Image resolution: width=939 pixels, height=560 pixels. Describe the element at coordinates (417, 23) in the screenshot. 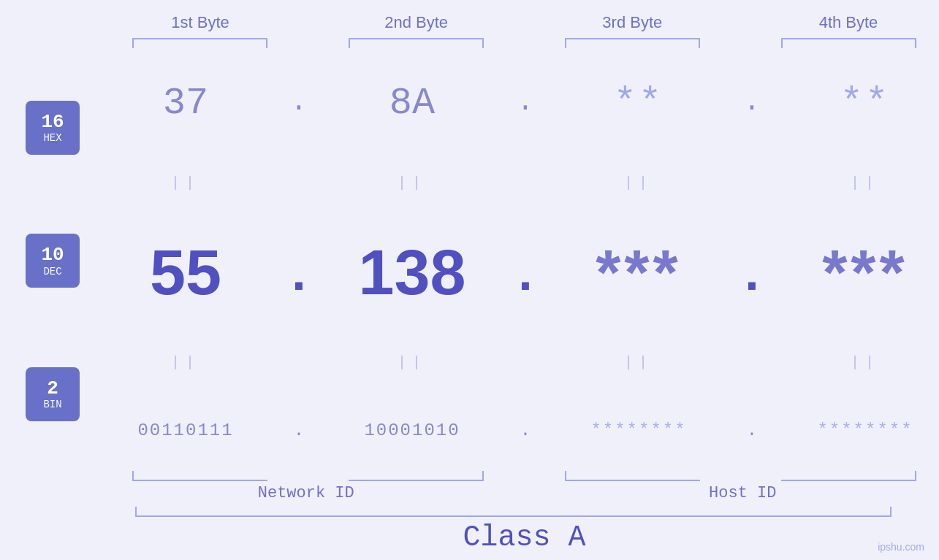

I see `byte2-header: 2nd Byte` at that location.